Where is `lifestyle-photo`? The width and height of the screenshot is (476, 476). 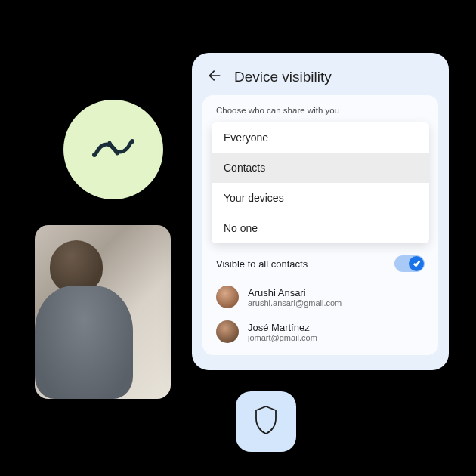
lifestyle-photo is located at coordinates (103, 312).